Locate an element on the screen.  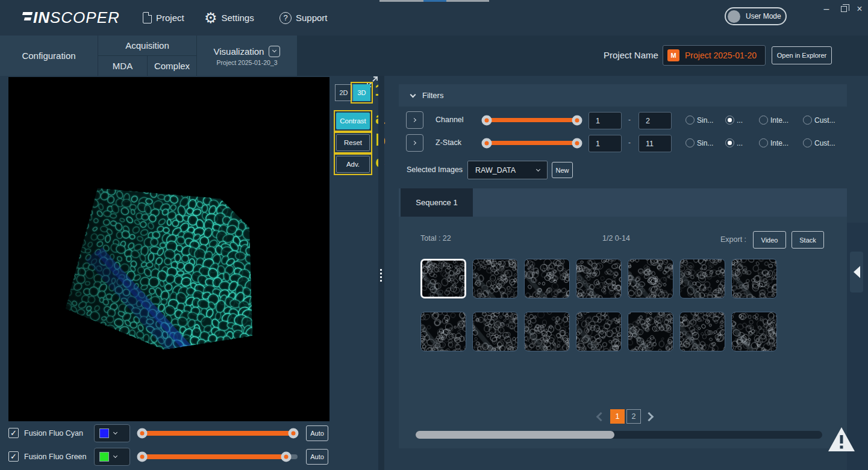
project-name-field: M Project 2025-01-20 is located at coordinates (714, 55).